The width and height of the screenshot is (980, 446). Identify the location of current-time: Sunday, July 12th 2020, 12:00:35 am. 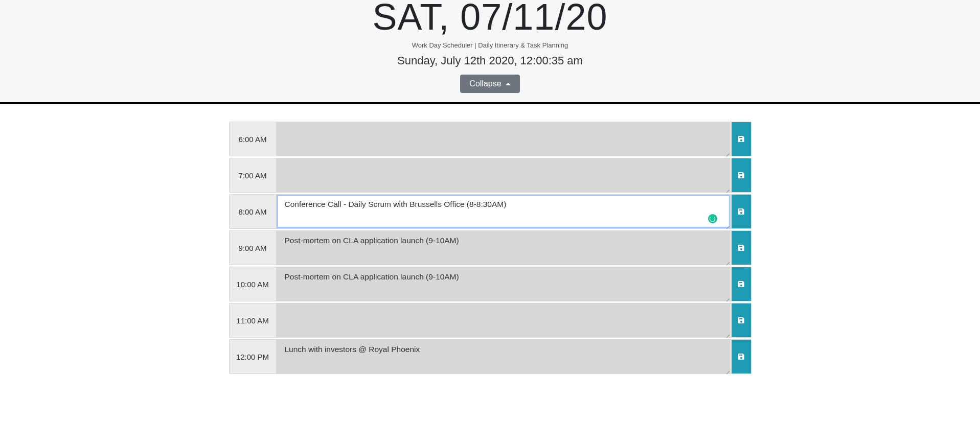
(490, 61).